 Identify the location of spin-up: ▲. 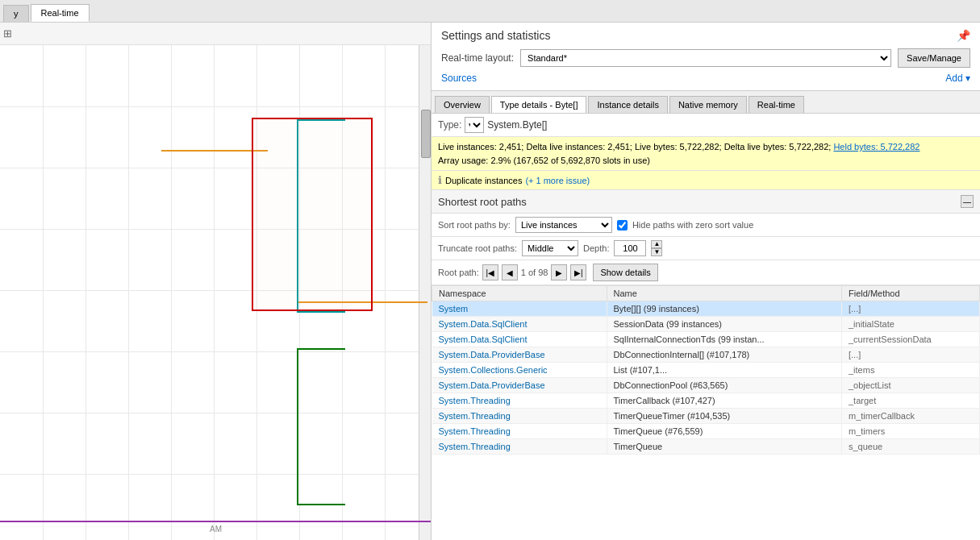
(657, 244).